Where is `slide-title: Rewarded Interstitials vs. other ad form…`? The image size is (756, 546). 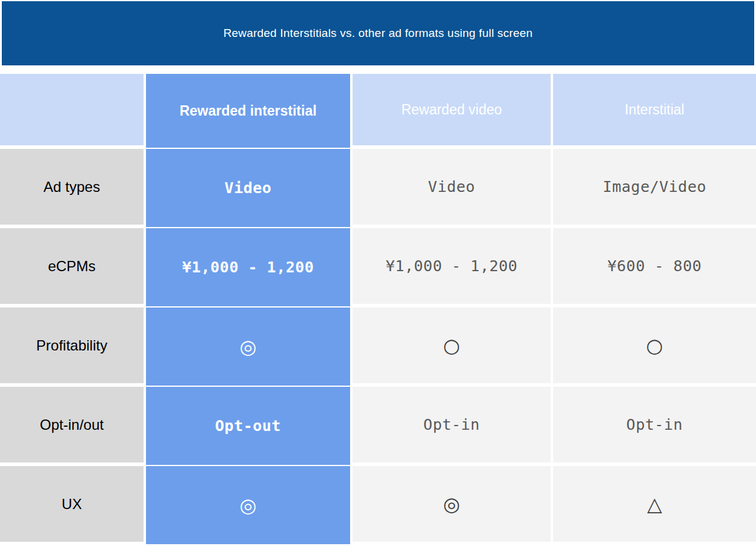 slide-title: Rewarded Interstitials vs. other ad form… is located at coordinates (378, 33).